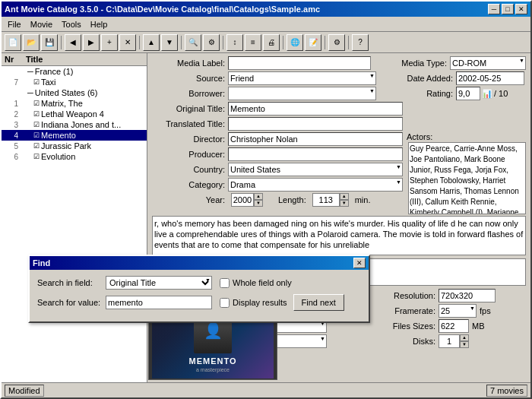 This screenshot has height=399, width=532. I want to click on list-item: 6 ☑ Evolution, so click(74, 157).